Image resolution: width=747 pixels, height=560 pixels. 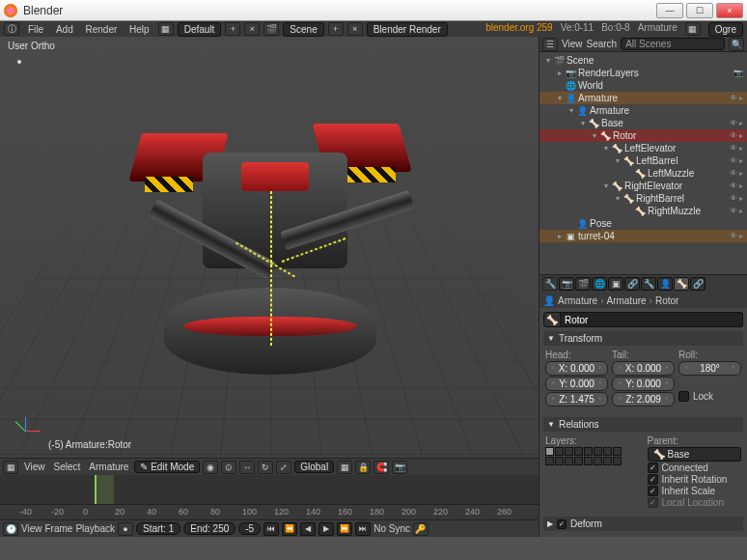 What do you see at coordinates (210, 467) in the screenshot?
I see `viewport-shading-icon: ◉` at bounding box center [210, 467].